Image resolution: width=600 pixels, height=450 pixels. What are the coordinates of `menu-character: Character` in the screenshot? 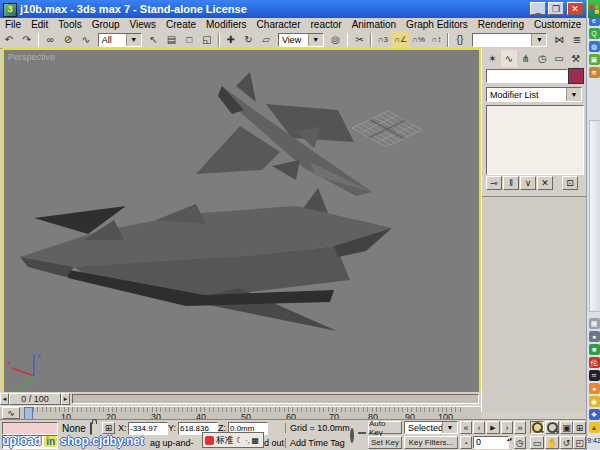 It's located at (279, 24).